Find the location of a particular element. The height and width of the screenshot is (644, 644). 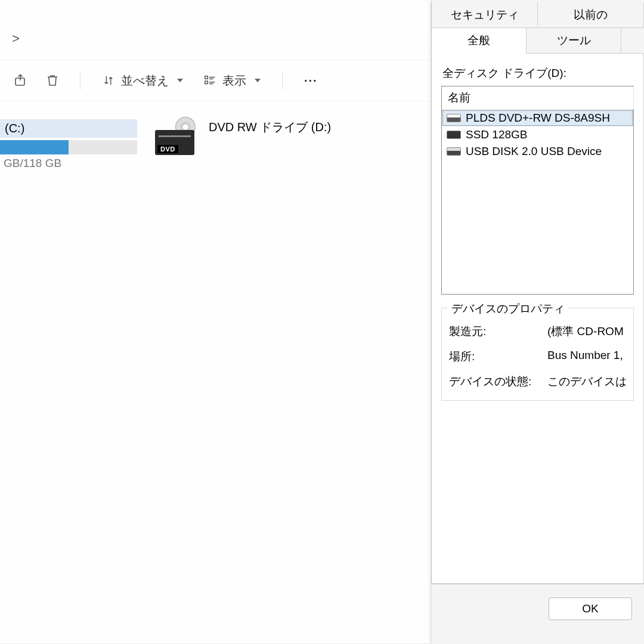

ssd-drive-icon is located at coordinates (454, 135).